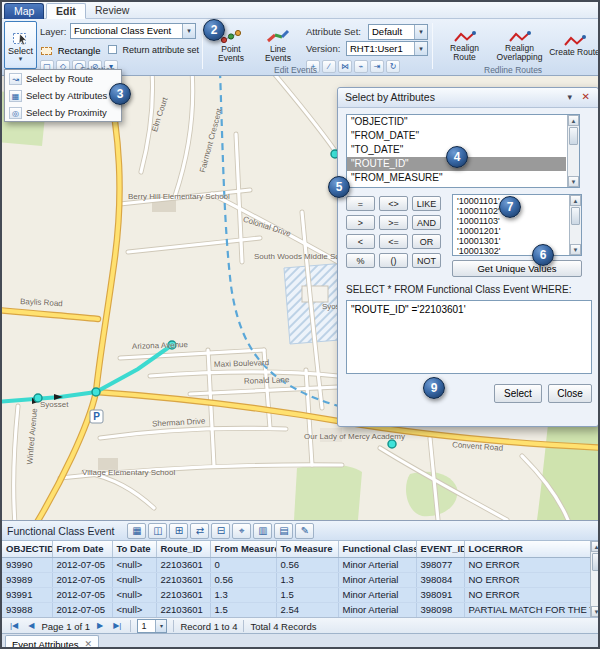 The image size is (600, 649). What do you see at coordinates (456, 136) in the screenshot?
I see `field-item: "FROM_DATE"` at bounding box center [456, 136].